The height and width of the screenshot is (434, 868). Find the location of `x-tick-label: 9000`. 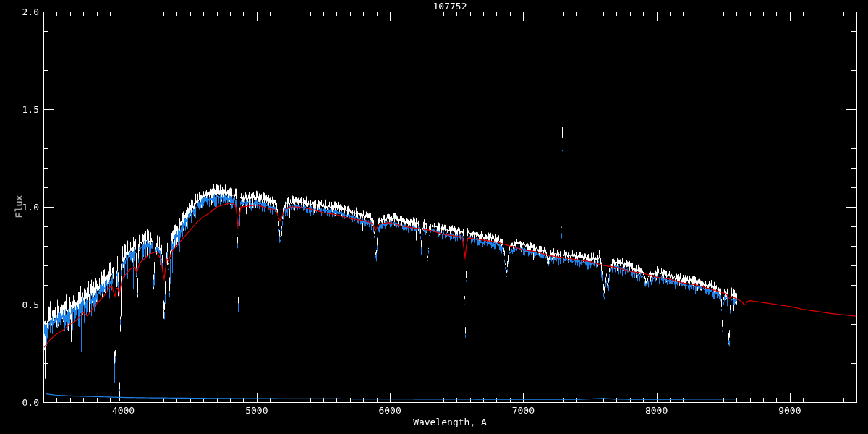

x-tick-label: 9000 is located at coordinates (790, 411).